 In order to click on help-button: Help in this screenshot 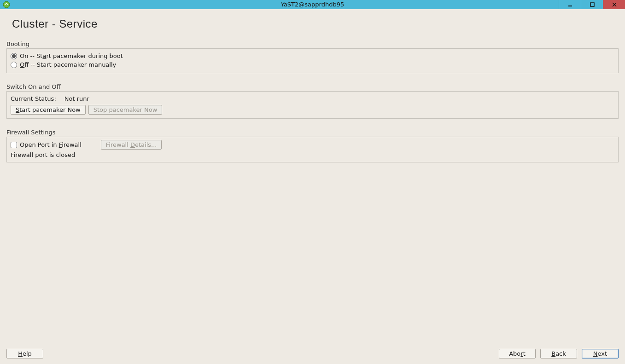, I will do `click(25, 353)`.